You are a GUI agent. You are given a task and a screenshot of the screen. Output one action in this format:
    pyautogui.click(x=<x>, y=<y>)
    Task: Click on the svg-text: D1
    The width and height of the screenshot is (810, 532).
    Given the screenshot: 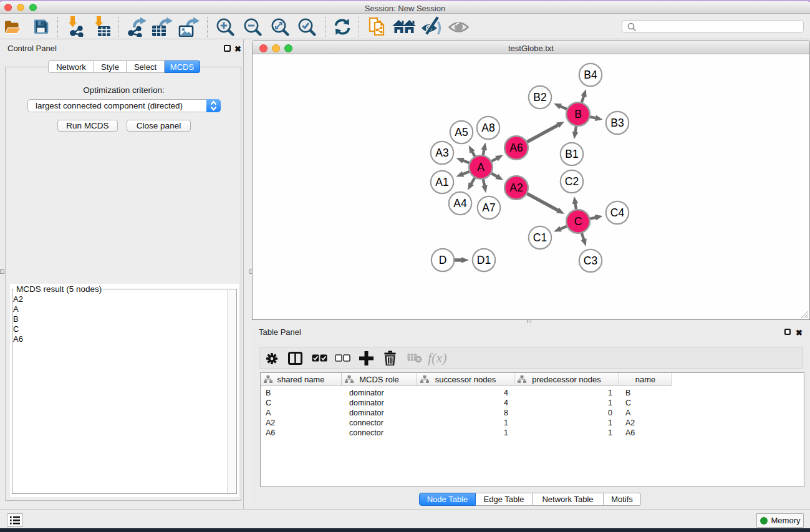 What is the action you would take?
    pyautogui.click(x=484, y=260)
    